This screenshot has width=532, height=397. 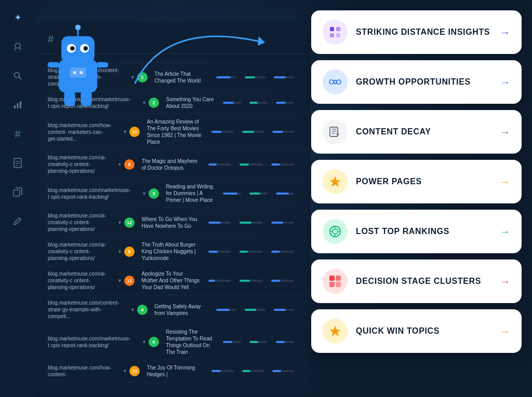 What do you see at coordinates (129, 165) in the screenshot?
I see `rank-badge: 8` at bounding box center [129, 165].